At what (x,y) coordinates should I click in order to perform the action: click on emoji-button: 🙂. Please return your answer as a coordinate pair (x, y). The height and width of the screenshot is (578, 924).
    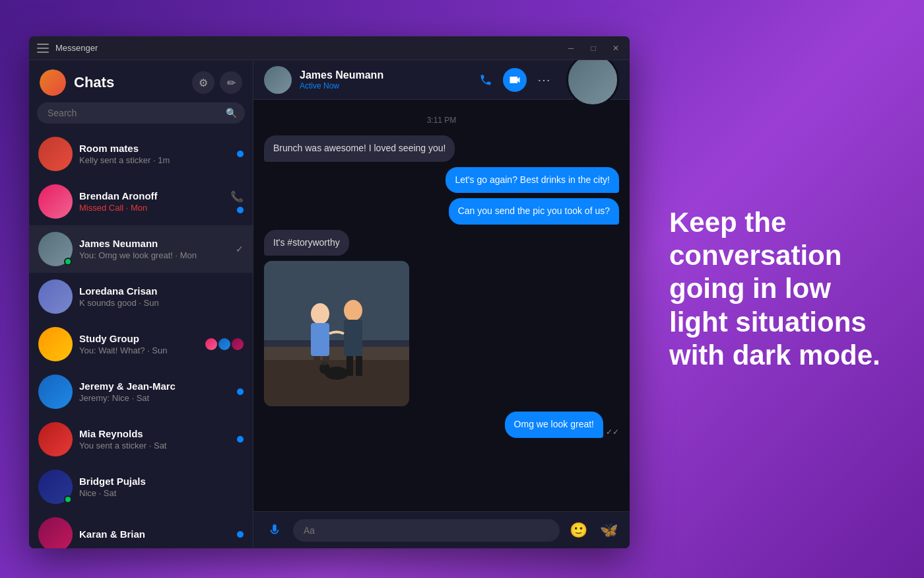
    Looking at the image, I should click on (578, 530).